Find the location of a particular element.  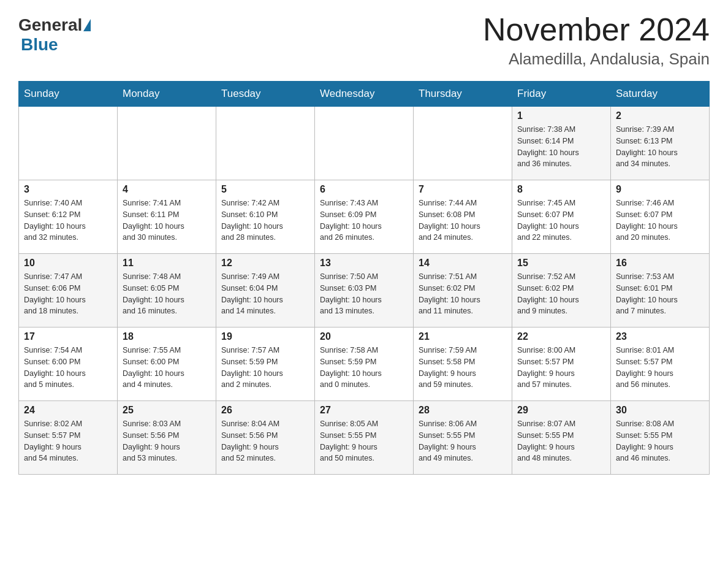

day-info: Sunrise: 7:40 AMSunset: 6:12 PMDaylight:… is located at coordinates (68, 221).